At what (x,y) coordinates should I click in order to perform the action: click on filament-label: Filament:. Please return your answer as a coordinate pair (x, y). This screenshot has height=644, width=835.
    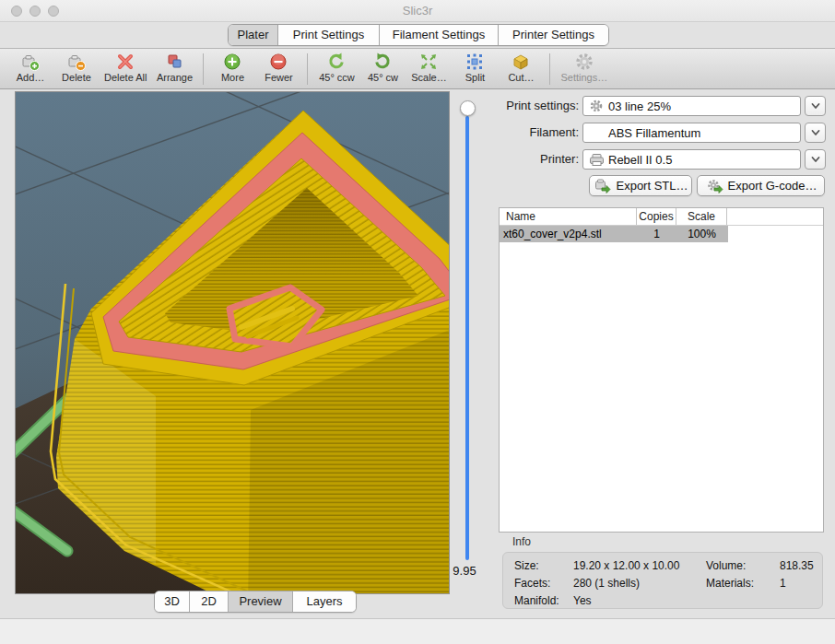
    Looking at the image, I should click on (497, 133).